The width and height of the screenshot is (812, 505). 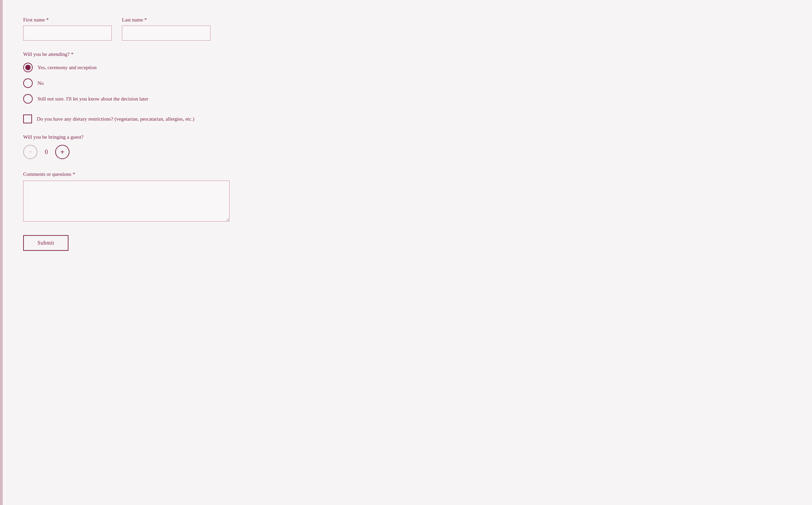 I want to click on radio-label-yes: Yes, ceremony and reception, so click(x=67, y=67).